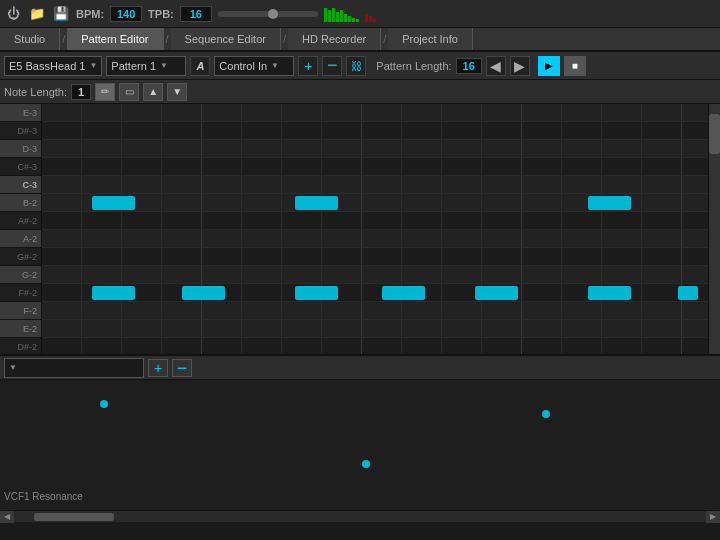 The height and width of the screenshot is (540, 720). Describe the element at coordinates (713, 517) in the screenshot. I see `scroll-right-arrow: ▶` at that location.